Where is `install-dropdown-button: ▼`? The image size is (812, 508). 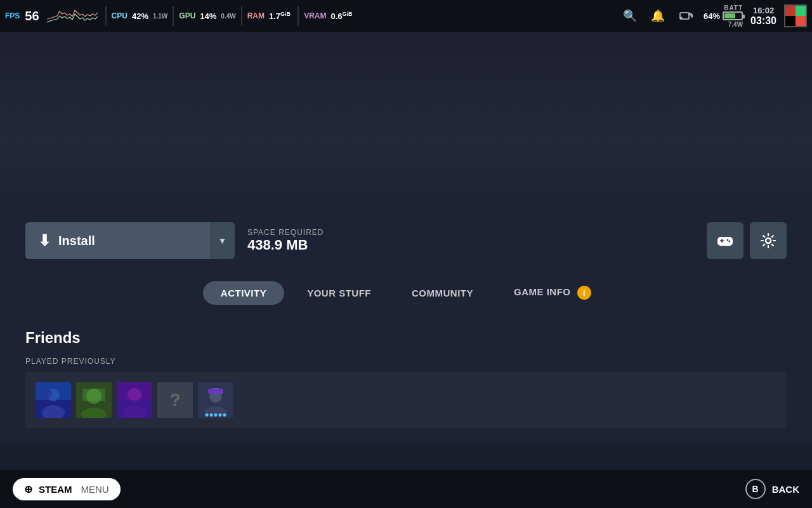 install-dropdown-button: ▼ is located at coordinates (222, 241).